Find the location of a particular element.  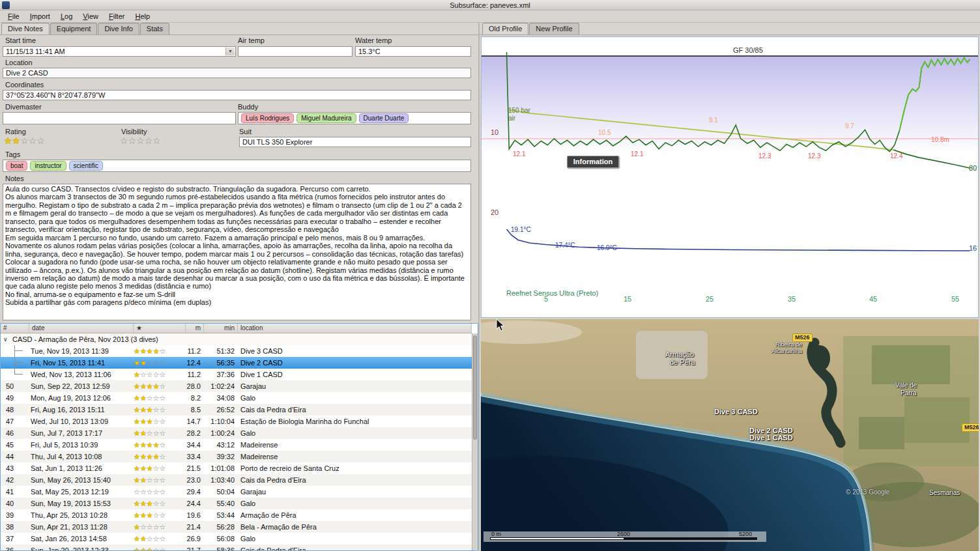

dive-depth: 14.7 is located at coordinates (195, 421).